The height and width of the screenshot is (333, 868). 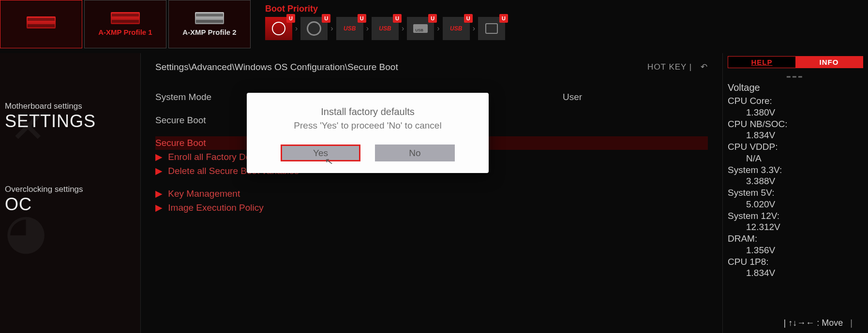 What do you see at coordinates (385, 9) in the screenshot?
I see `boot-priority-title: Boot Priority` at bounding box center [385, 9].